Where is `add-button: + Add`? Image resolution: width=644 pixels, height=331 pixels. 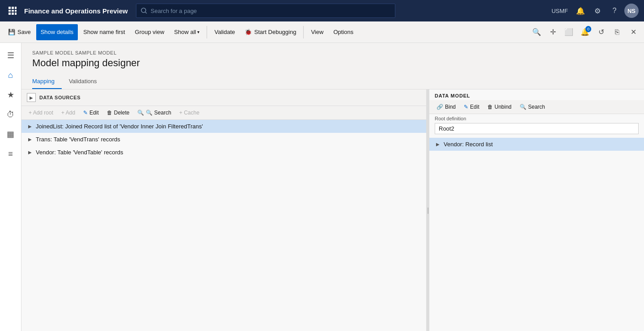 add-button: + Add is located at coordinates (68, 113).